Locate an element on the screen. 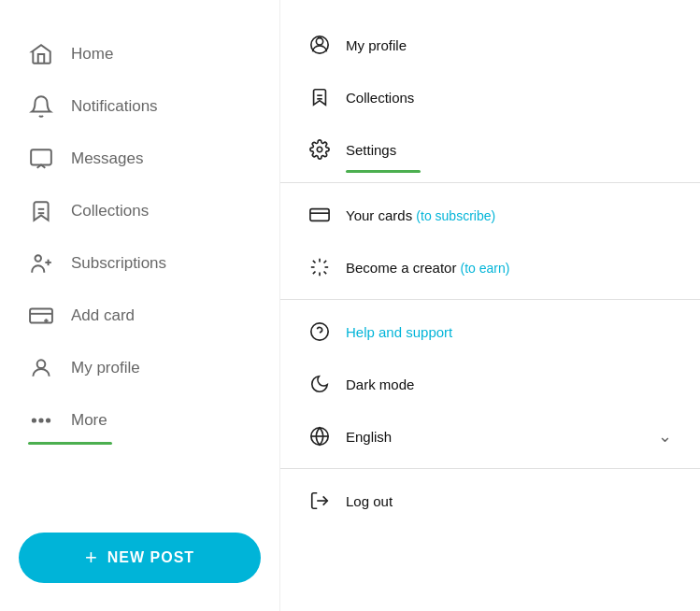 This screenshot has height=611, width=700. menu-item-collections: Collections is located at coordinates (490, 97).